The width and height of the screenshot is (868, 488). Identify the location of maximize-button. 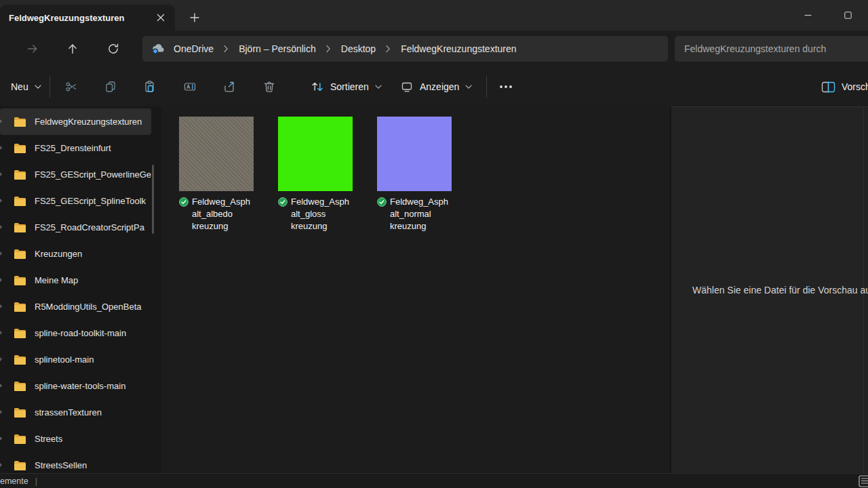
(848, 15).